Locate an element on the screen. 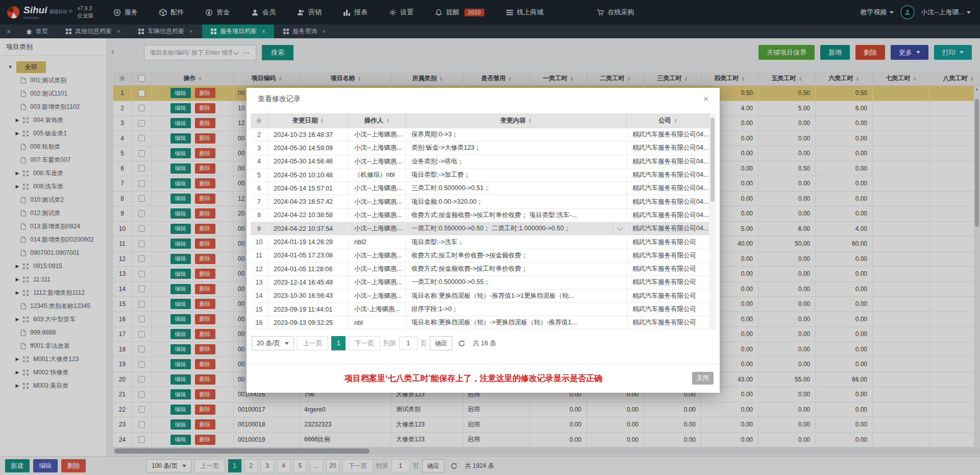 Image resolution: width=980 pixels, height=475 pixels. change-log-row: 102024-01-19 14:26:29nbl2项目类型:->洗车；精武汽车服… is located at coordinates (480, 242).